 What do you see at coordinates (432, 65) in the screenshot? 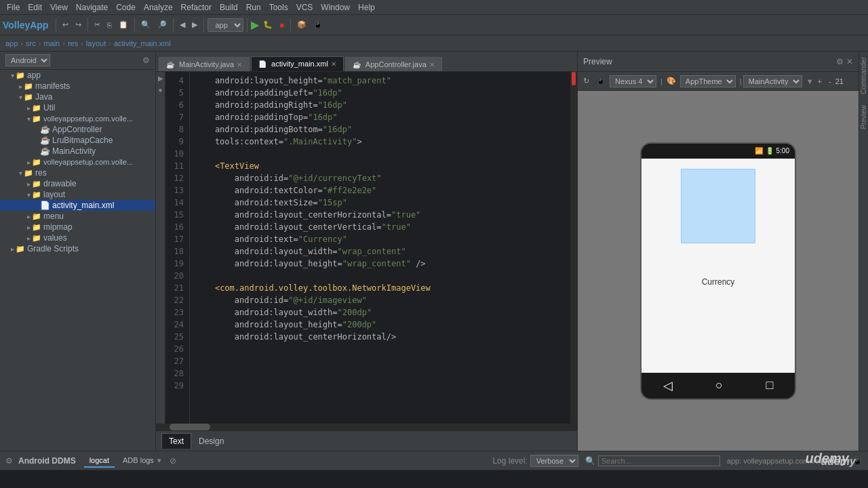
I see `tab-appcontroller-close: ✕` at bounding box center [432, 65].